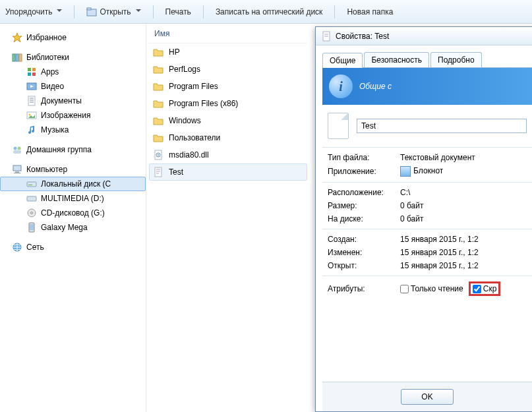  I want to click on lib-music: Музыка, so click(73, 130).